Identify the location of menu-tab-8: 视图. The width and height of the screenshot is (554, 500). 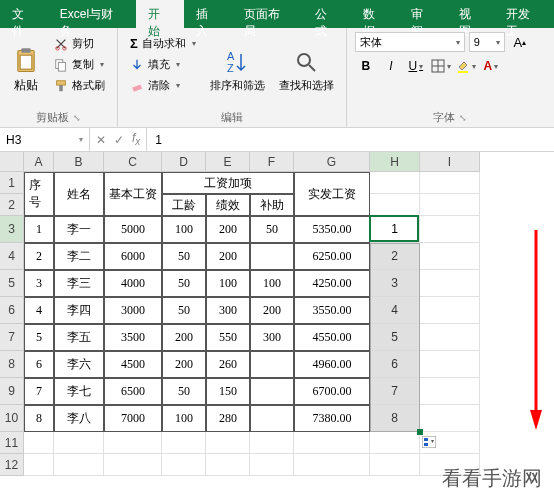
(471, 14).